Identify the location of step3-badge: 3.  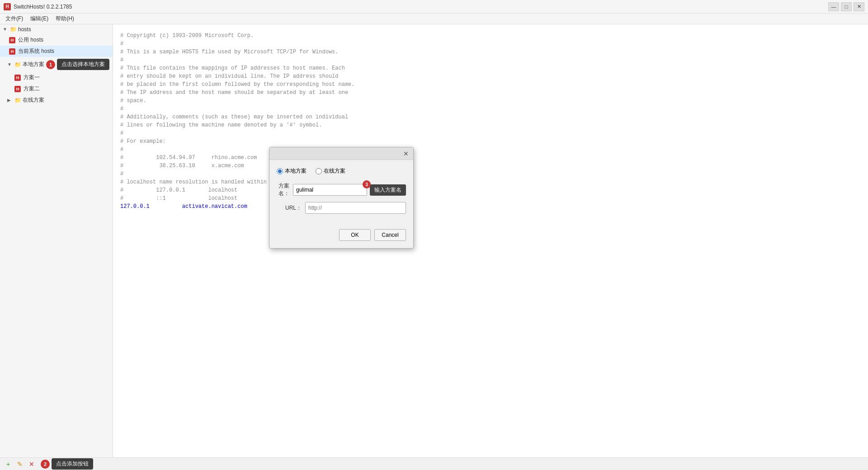
(367, 184).